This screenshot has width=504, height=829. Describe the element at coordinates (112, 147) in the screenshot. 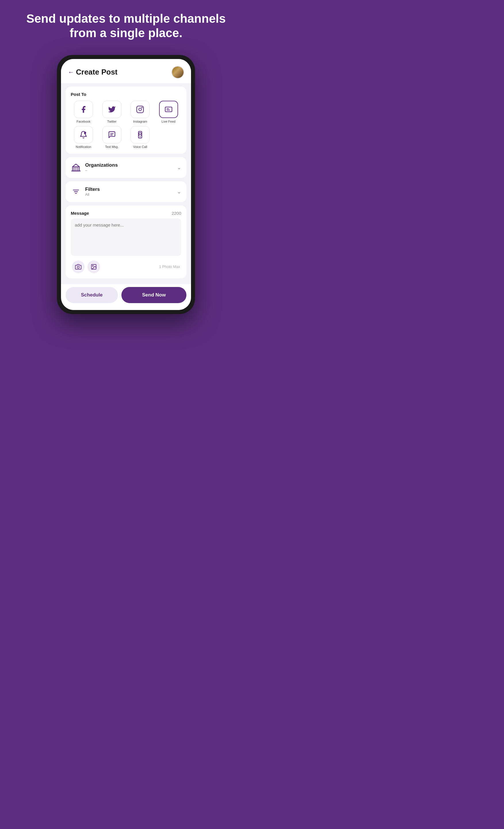

I see `text-msg-label: Text Msg.` at that location.